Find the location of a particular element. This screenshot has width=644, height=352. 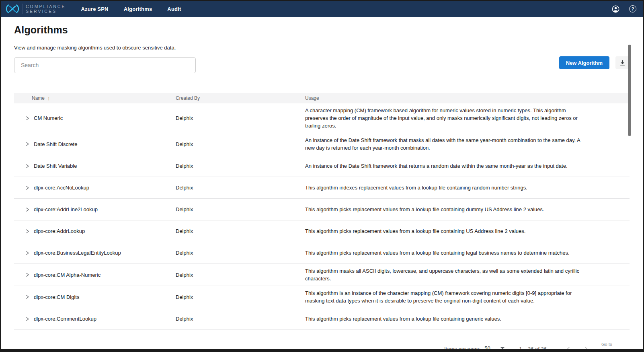

table-row: CM Numeric Delphix A character mapping (… is located at coordinates (322, 118).